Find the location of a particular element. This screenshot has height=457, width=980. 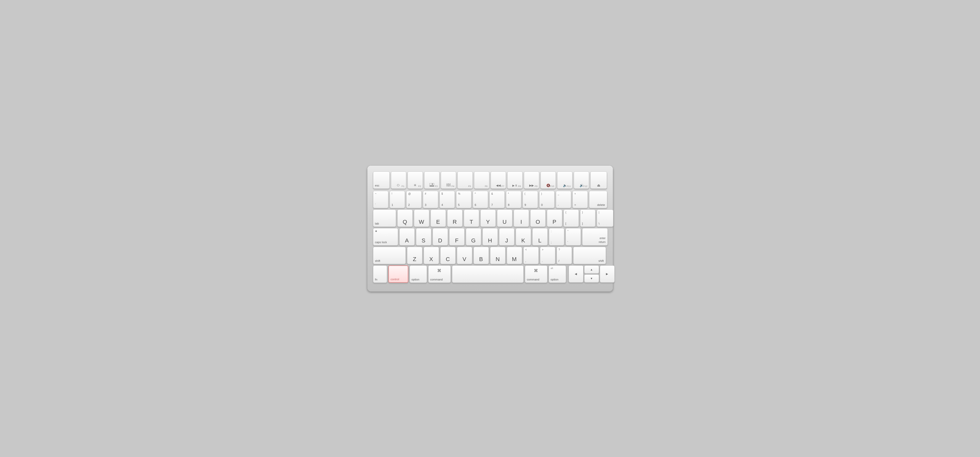

key-w: W is located at coordinates (422, 218).